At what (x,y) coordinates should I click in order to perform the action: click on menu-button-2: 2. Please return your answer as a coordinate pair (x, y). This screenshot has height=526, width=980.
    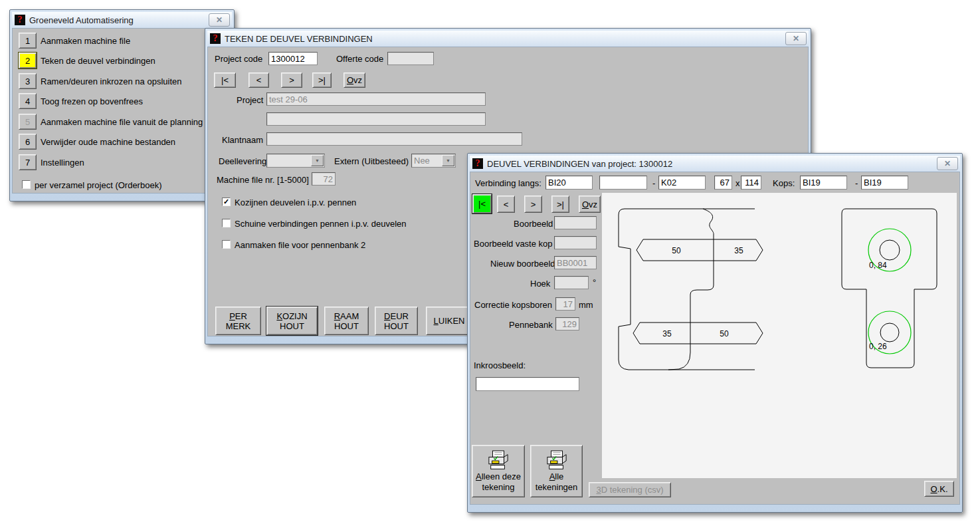
    Looking at the image, I should click on (28, 61).